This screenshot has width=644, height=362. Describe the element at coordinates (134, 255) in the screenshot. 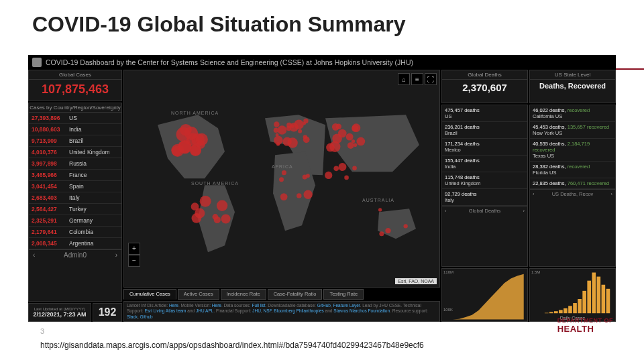

I see `zoom-control: + −` at that location.